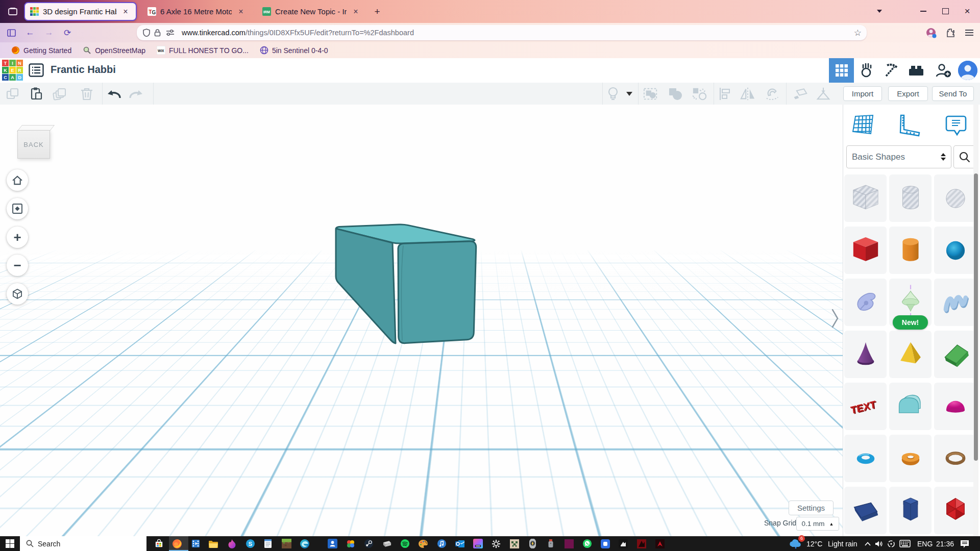 This screenshot has width=980, height=551. I want to click on shape-tile-round-roof, so click(911, 406).